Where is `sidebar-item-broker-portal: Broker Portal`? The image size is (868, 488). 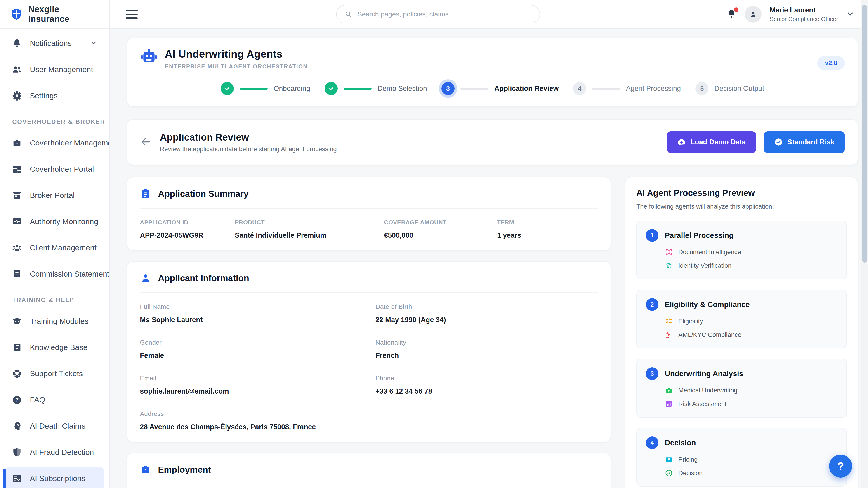
sidebar-item-broker-portal: Broker Portal is located at coordinates (55, 195).